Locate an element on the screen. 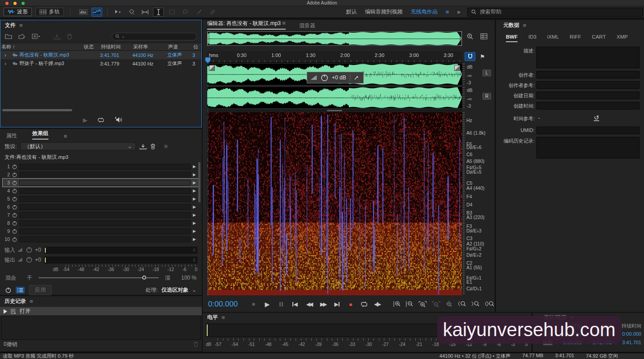 The image size is (644, 359). zoom-out-full-icon is located at coordinates (436, 304).